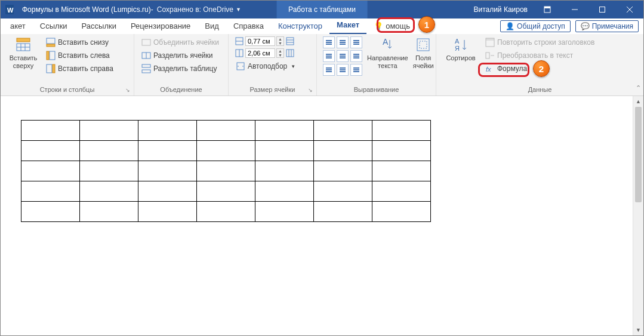  Describe the element at coordinates (639, 155) in the screenshot. I see `scroll-thumb` at that location.